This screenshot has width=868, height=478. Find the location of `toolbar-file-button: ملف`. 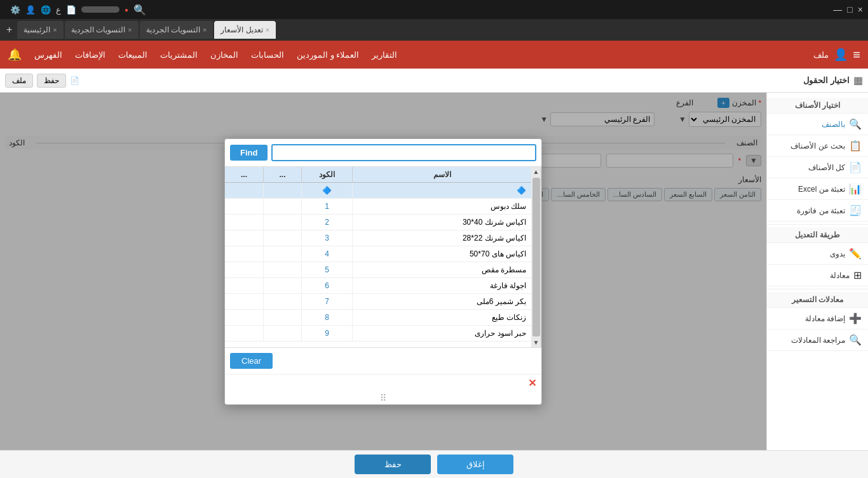

toolbar-file-button: ملف is located at coordinates (19, 81).